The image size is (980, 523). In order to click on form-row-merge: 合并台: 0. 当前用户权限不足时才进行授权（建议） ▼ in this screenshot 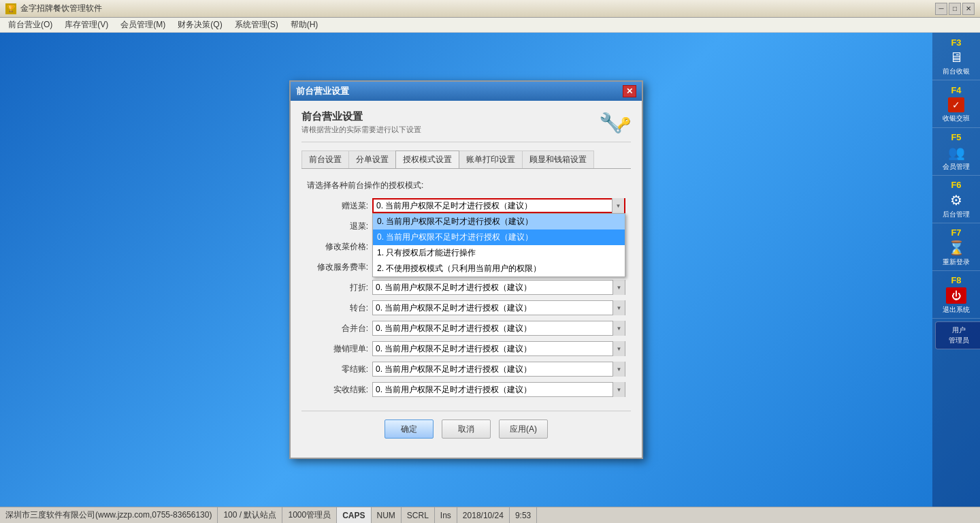, I will do `click(466, 328)`.